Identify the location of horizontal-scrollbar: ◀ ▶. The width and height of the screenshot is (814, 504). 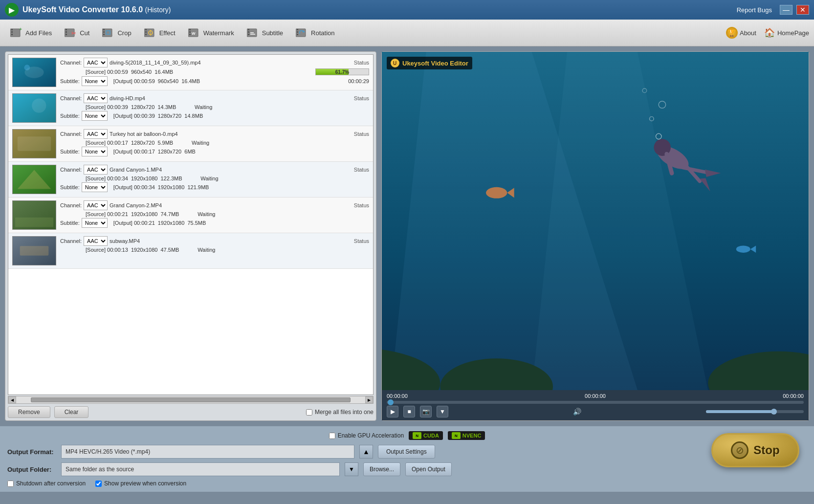
(191, 400).